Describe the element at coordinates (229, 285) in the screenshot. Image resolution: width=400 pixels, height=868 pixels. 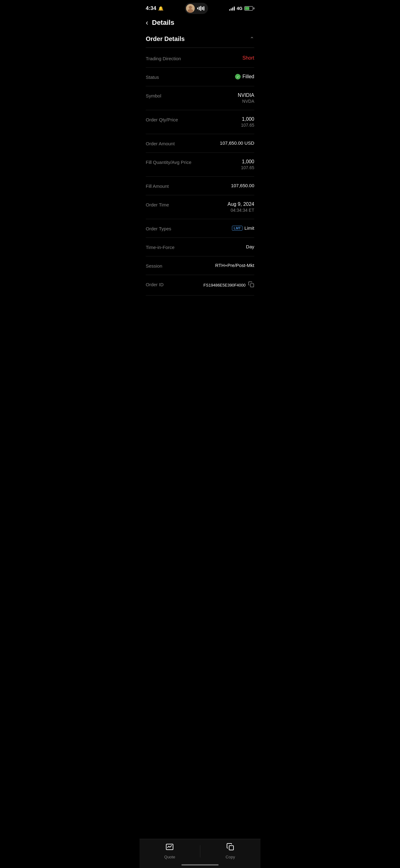
I see `order-id-value: FS19486E5E390F4000` at that location.